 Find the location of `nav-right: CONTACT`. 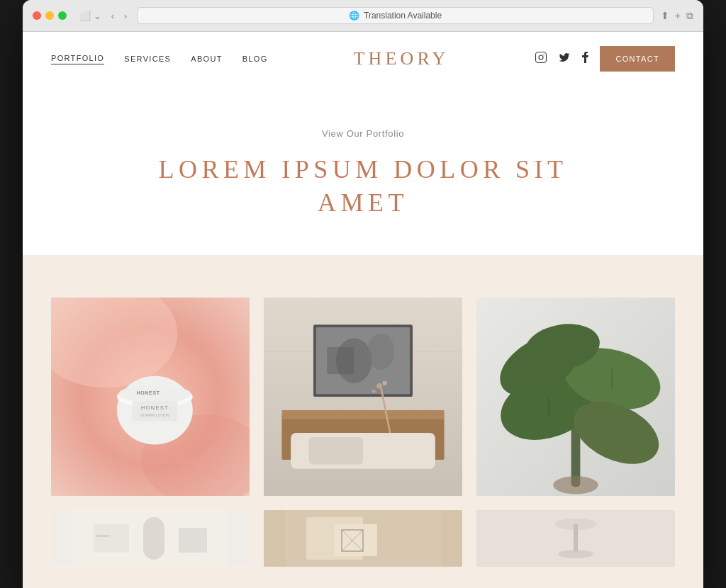

nav-right: CONTACT is located at coordinates (605, 59).